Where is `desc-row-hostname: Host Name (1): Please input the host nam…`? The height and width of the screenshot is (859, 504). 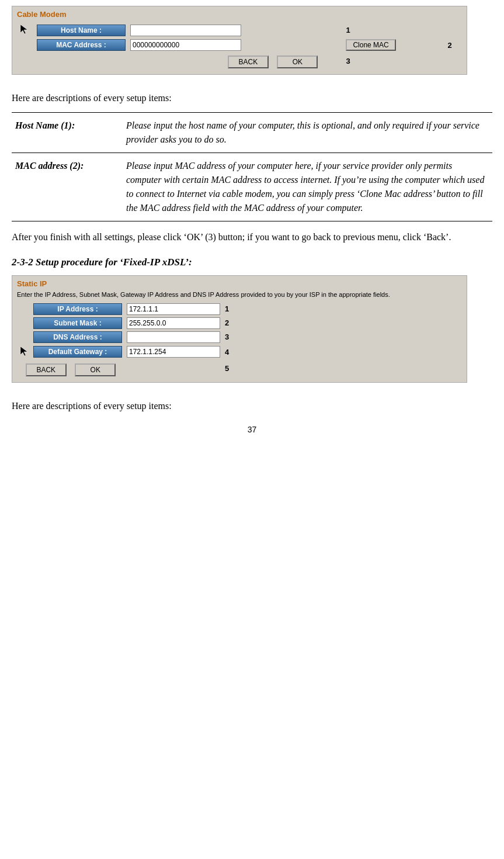 desc-row-hostname: Host Name (1): Please input the host nam… is located at coordinates (252, 133).